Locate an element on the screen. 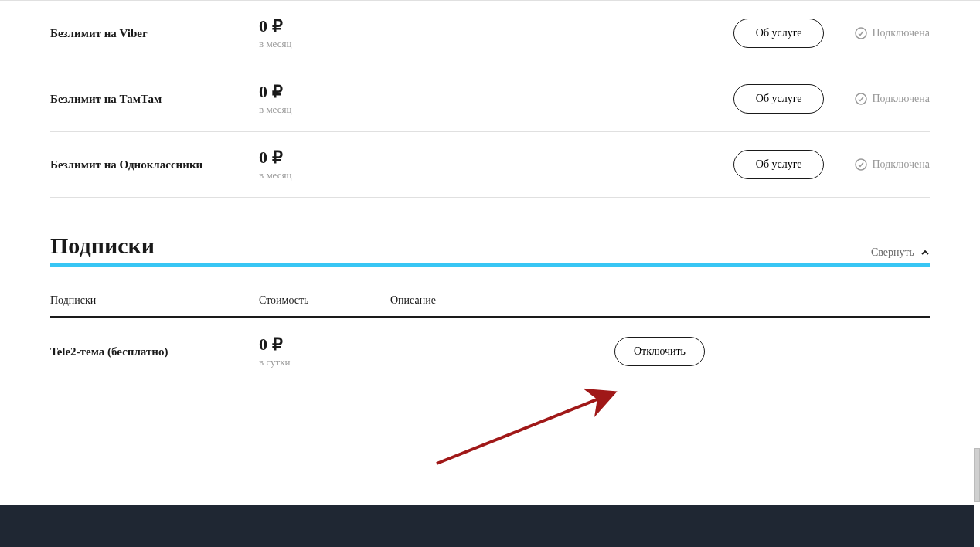 Image resolution: width=980 pixels, height=547 pixels. scrollbar is located at coordinates (977, 475).